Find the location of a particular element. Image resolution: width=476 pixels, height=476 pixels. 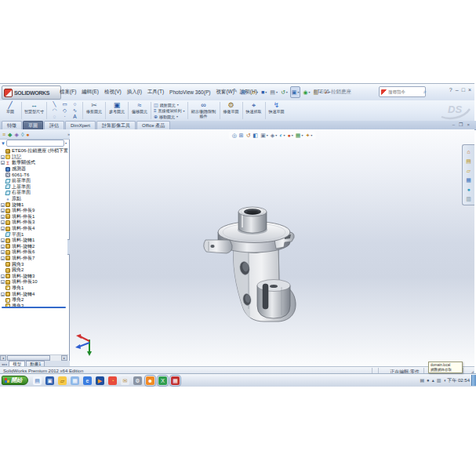

tree-item-右基準面: 右基準面 is located at coordinates (35, 193).